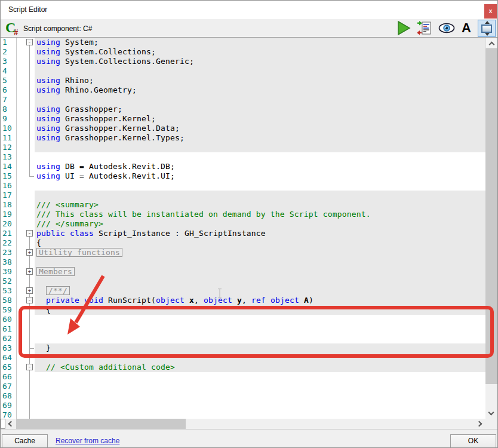 This screenshot has height=448, width=498. What do you see at coordinates (243, 138) in the screenshot?
I see `code-line: 11using Grasshopper.Kernel.Types;` at bounding box center [243, 138].